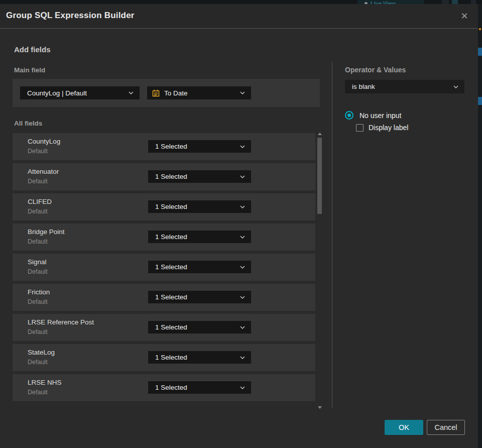 This screenshot has height=448, width=482. What do you see at coordinates (199, 93) in the screenshot?
I see `main-field-date-select: To Date` at bounding box center [199, 93].